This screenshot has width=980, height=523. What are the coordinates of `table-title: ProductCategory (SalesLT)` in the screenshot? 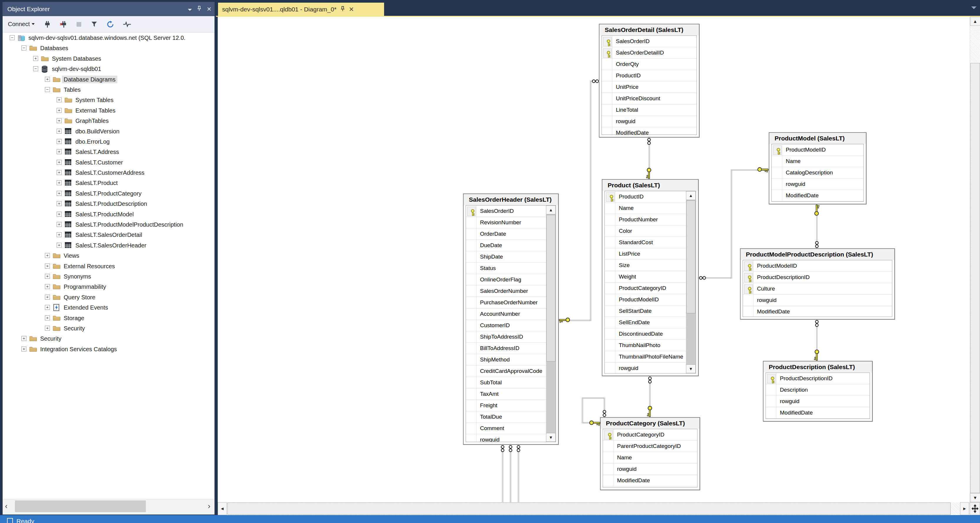 It's located at (650, 423).